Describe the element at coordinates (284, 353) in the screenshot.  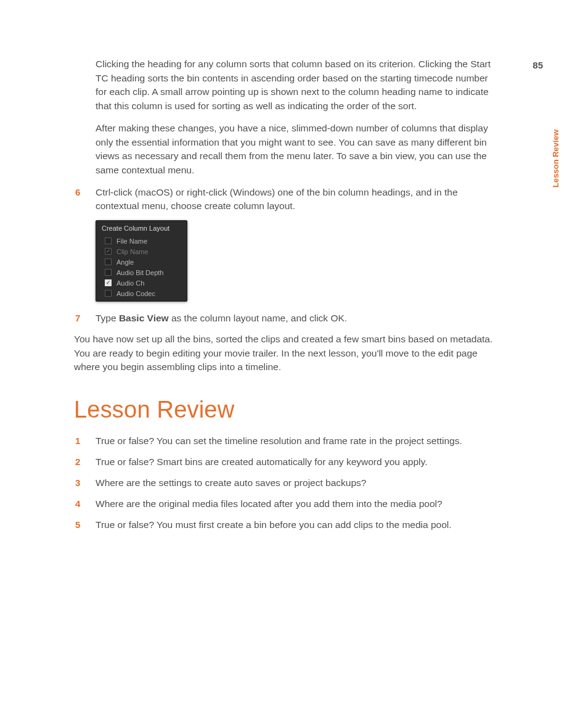
I see `paragraph-closing: You have now set up all the bins, sorted…` at that location.